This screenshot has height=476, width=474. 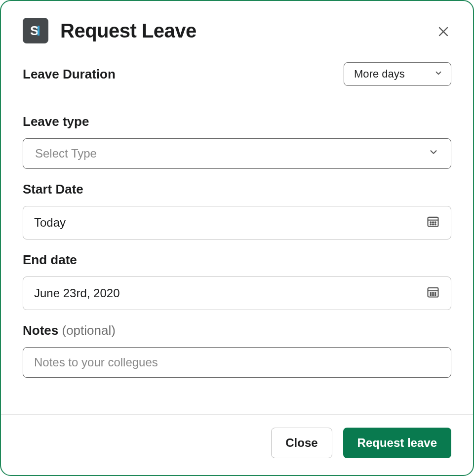 I want to click on start-date-field: Start Date Today, so click(x=237, y=210).